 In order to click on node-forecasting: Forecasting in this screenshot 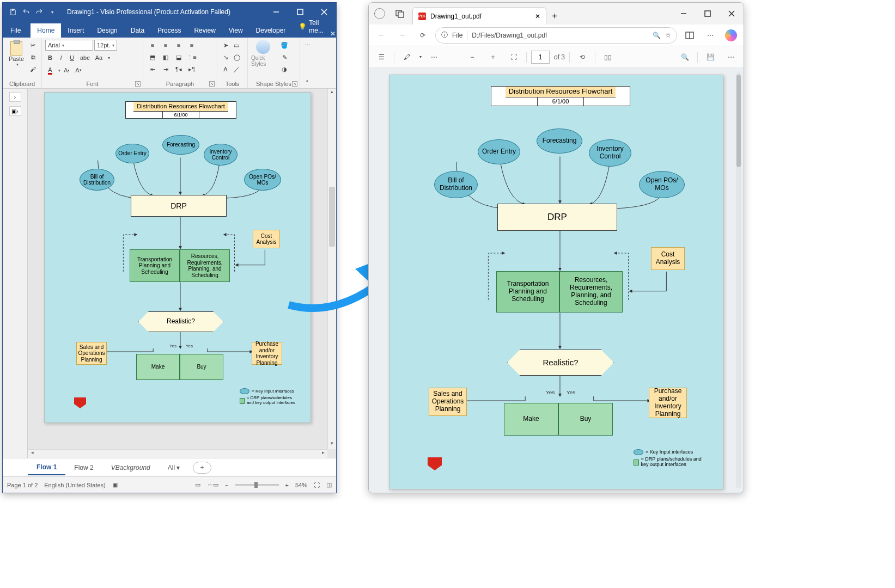, I will do `click(181, 145)`.